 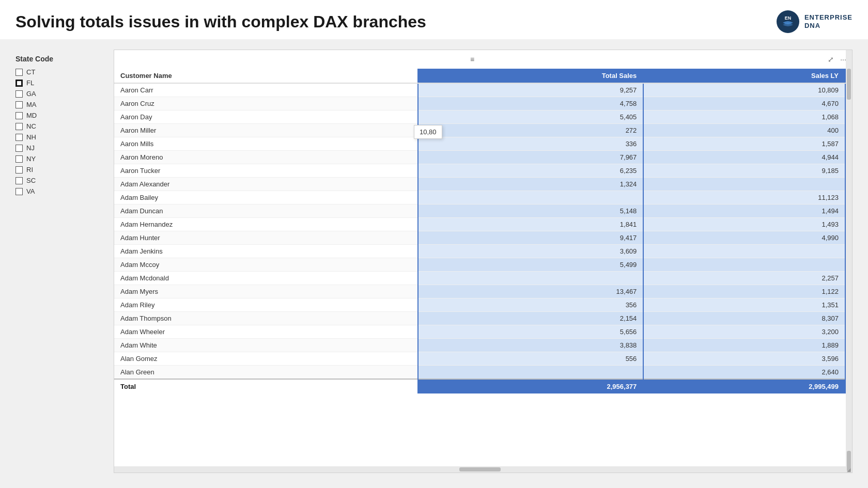 What do you see at coordinates (57, 159) in the screenshot?
I see `filter-item-ny: NY` at bounding box center [57, 159].